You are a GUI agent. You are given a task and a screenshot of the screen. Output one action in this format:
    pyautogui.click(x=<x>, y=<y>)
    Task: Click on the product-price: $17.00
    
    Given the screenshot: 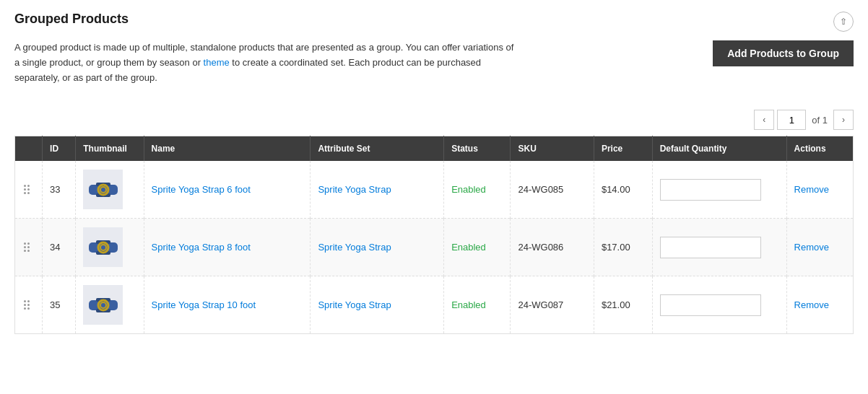 What is the action you would take?
    pyautogui.click(x=622, y=248)
    